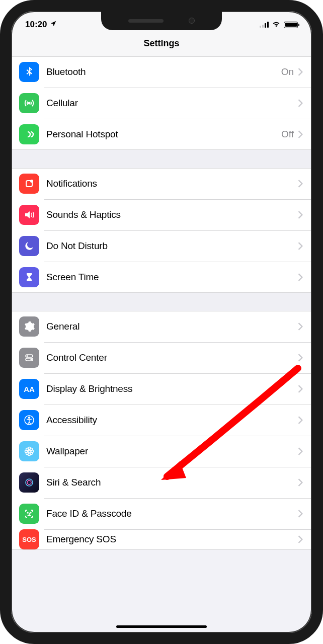 This screenshot has width=323, height=644. Describe the element at coordinates (29, 358) in the screenshot. I see `switches-icon` at that location.